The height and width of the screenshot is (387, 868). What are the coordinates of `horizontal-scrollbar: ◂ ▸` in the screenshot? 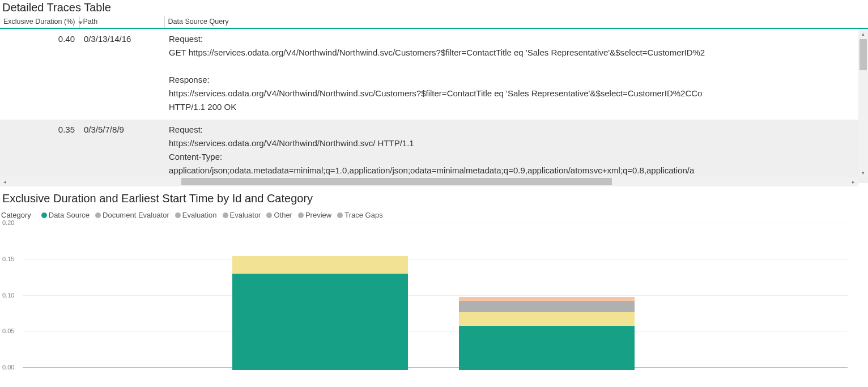 It's located at (429, 181).